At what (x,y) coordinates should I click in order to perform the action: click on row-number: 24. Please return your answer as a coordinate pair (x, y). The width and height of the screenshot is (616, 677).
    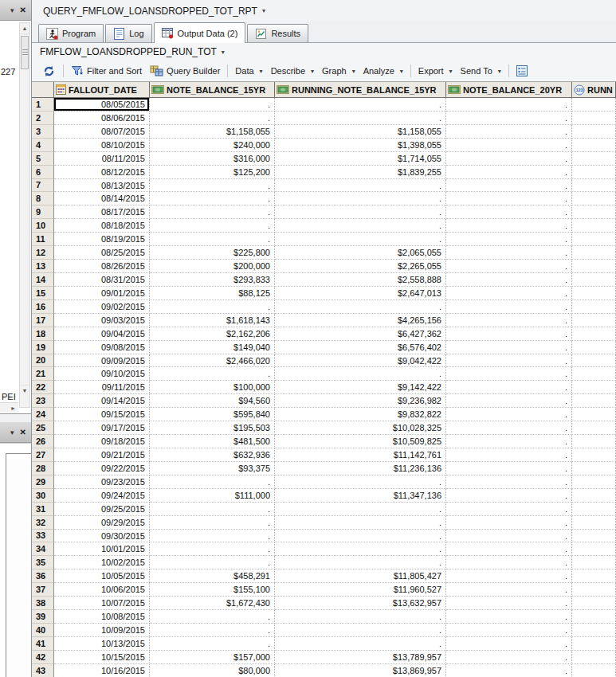
    Looking at the image, I should click on (43, 414).